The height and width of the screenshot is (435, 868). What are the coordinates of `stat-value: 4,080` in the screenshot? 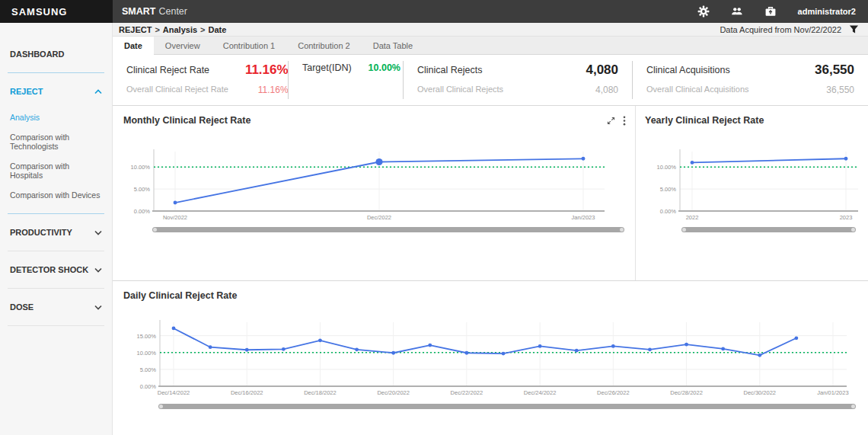 It's located at (602, 70).